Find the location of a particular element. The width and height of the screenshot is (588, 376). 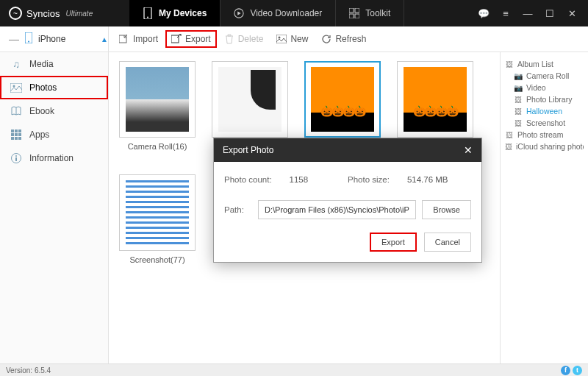

rp-video: 📷Video is located at coordinates (544, 88).